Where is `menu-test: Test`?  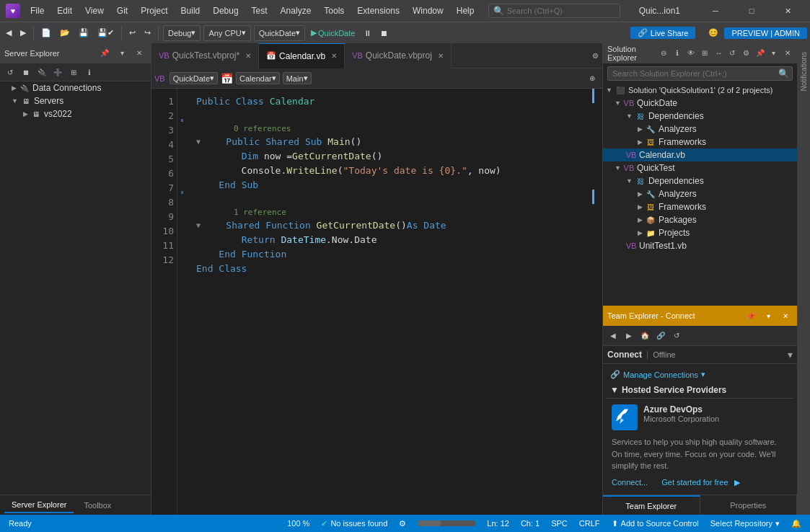
menu-test: Test is located at coordinates (260, 11).